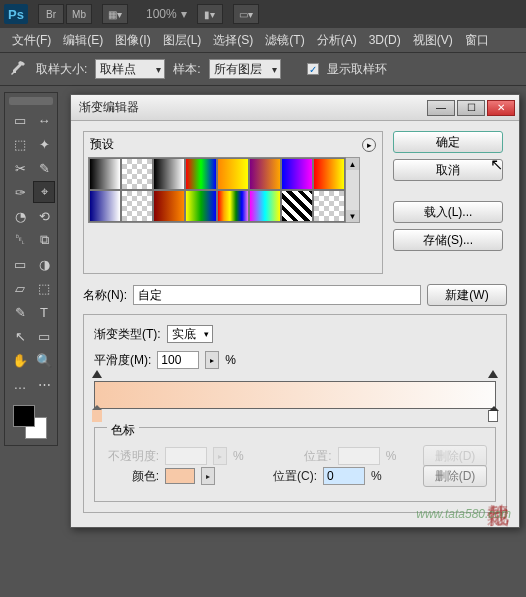 The height and width of the screenshot is (597, 526). Describe the element at coordinates (20, 288) in the screenshot. I see `tool-14: ▱` at that location.